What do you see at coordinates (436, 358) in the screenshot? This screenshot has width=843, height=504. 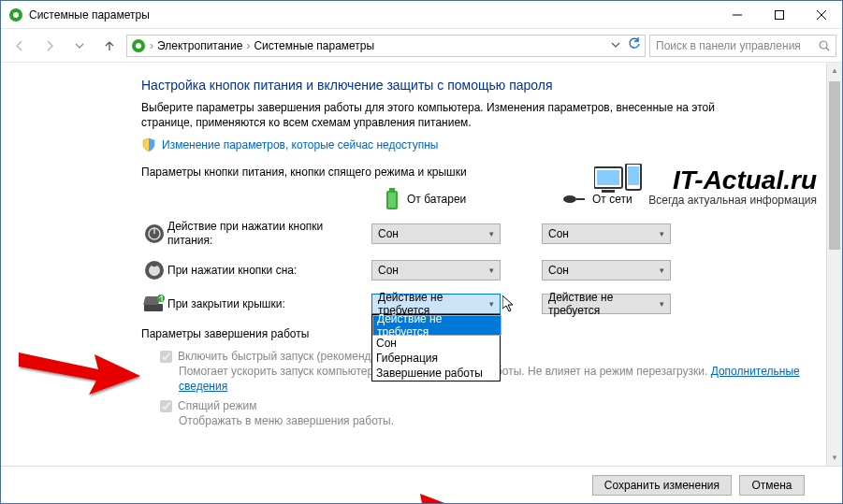 I see `dropdown-option: Гибернация` at bounding box center [436, 358].